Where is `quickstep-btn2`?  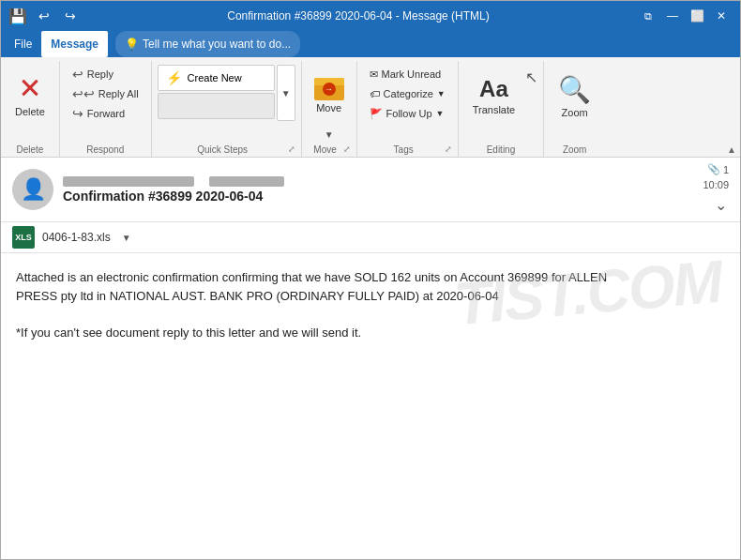 quickstep-btn2 is located at coordinates (216, 106).